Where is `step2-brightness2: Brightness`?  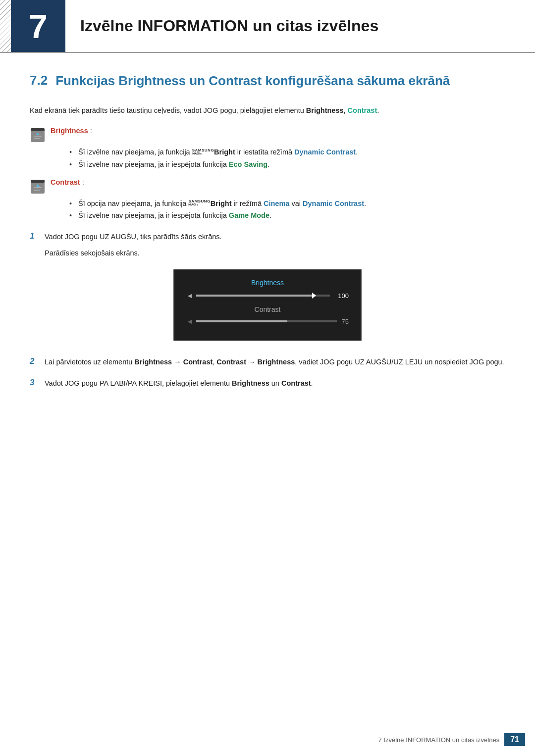
step2-brightness2: Brightness is located at coordinates (276, 362).